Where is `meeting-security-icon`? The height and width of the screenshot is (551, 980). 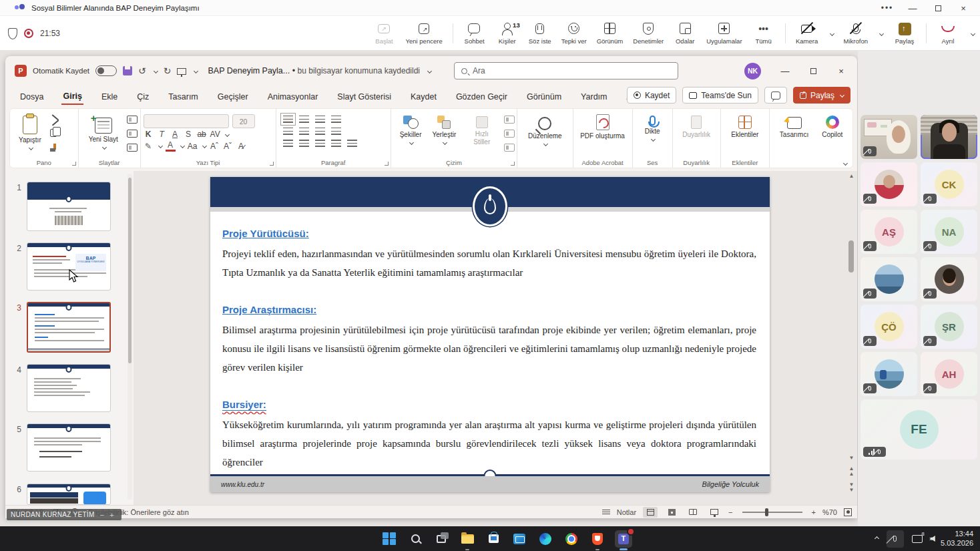
meeting-security-icon is located at coordinates (13, 33).